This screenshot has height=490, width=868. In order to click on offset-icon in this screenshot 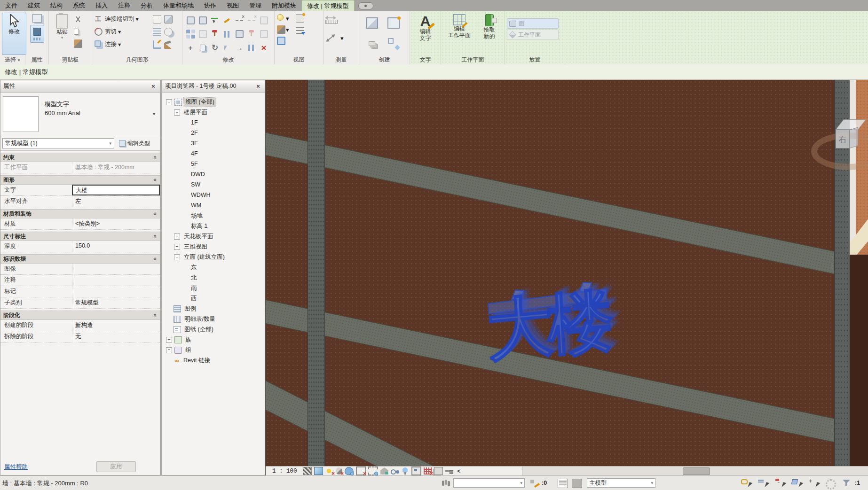, I will do `click(227, 34)`.